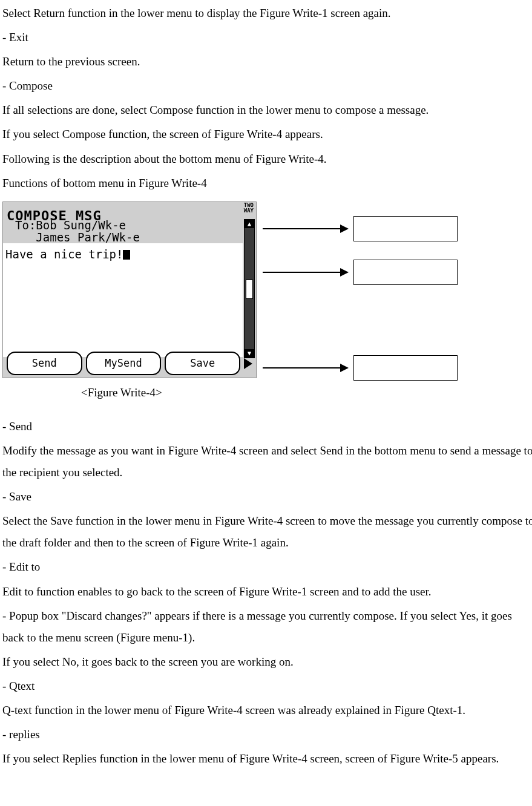  What do you see at coordinates (268, 62) in the screenshot?
I see `exit-desc: Return to the previous screen.` at bounding box center [268, 62].